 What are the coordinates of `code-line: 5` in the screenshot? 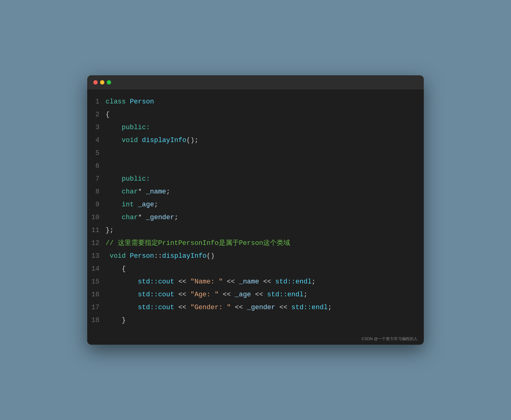 It's located at (255, 153).